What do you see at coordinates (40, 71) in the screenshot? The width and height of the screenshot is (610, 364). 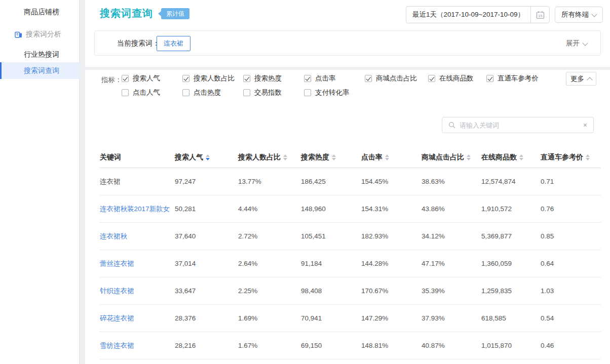 I see `sidebar-item-search-word-query: 搜索词查询` at bounding box center [40, 71].